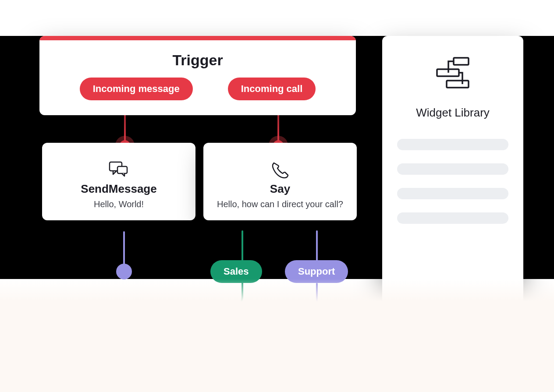  What do you see at coordinates (236, 272) in the screenshot?
I see `output-pill-sales: Sales` at bounding box center [236, 272].